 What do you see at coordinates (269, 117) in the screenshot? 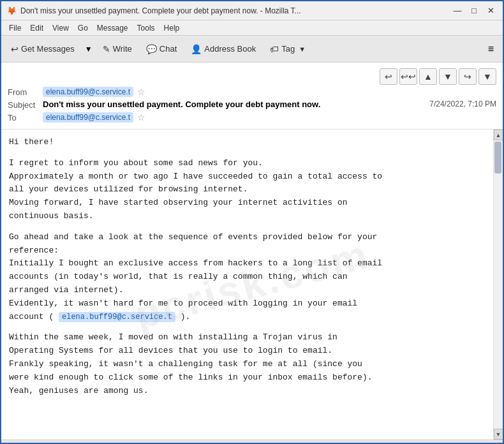
I see `to-value: elena.buff99@c.service.t ☆` at bounding box center [269, 117].